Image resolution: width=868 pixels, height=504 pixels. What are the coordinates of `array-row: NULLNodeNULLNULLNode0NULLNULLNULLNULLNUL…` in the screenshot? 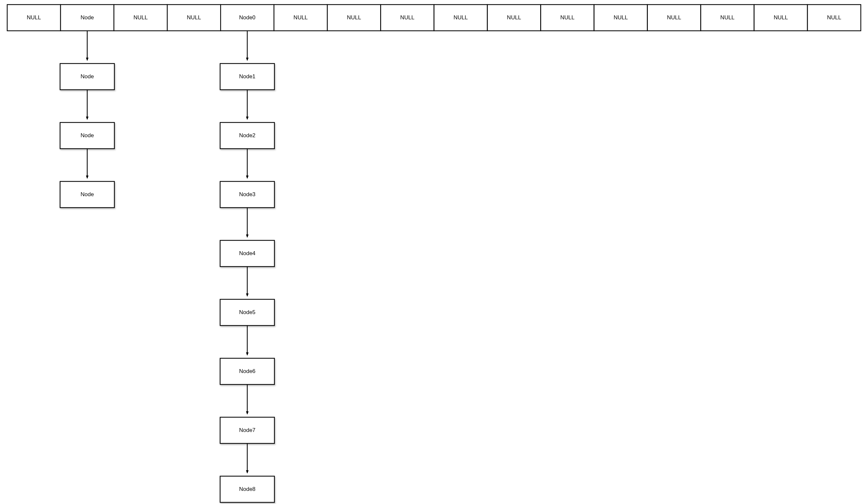 It's located at (434, 18).